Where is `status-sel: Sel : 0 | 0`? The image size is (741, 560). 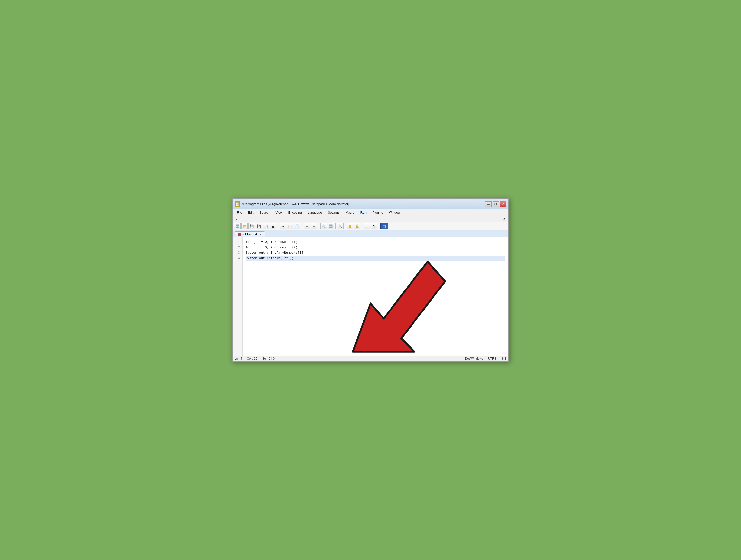
status-sel: Sel : 0 | 0 is located at coordinates (268, 359).